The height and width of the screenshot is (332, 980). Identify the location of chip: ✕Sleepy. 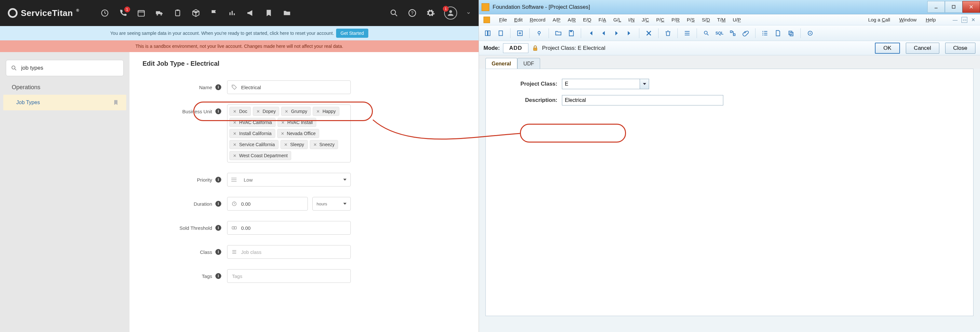
(294, 145).